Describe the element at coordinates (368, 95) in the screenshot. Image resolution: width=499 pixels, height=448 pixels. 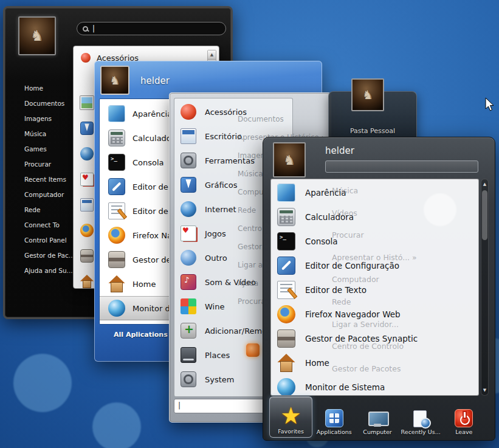
I see `folder-image: ♞` at that location.